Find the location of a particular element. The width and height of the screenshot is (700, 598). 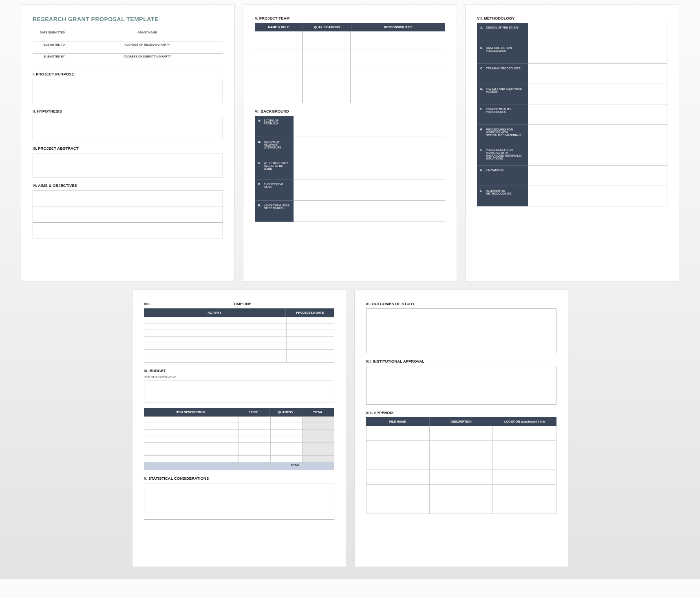

appendix-header: FILE NAME DESCRIPTION LOCATION attachmen… is located at coordinates (462, 422).